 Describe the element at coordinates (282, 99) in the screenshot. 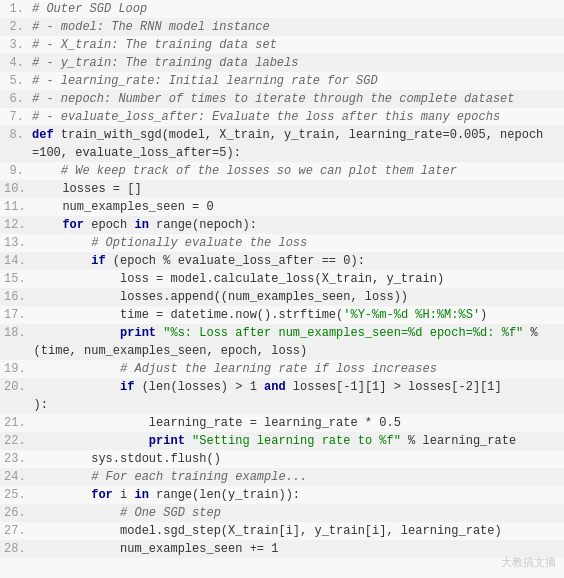

I see `code-line: 6.# - nepoch: Number of times to iterate…` at that location.